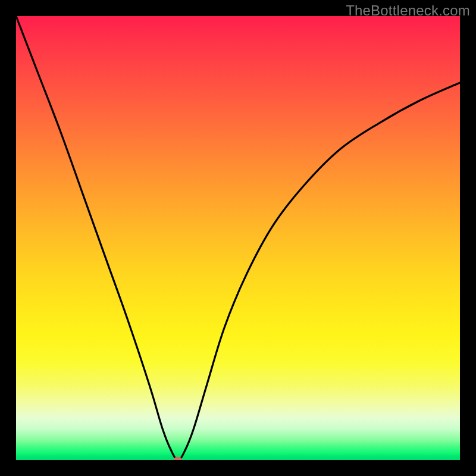  I want to click on watermark-text: TheBottleneck.com, so click(408, 11).